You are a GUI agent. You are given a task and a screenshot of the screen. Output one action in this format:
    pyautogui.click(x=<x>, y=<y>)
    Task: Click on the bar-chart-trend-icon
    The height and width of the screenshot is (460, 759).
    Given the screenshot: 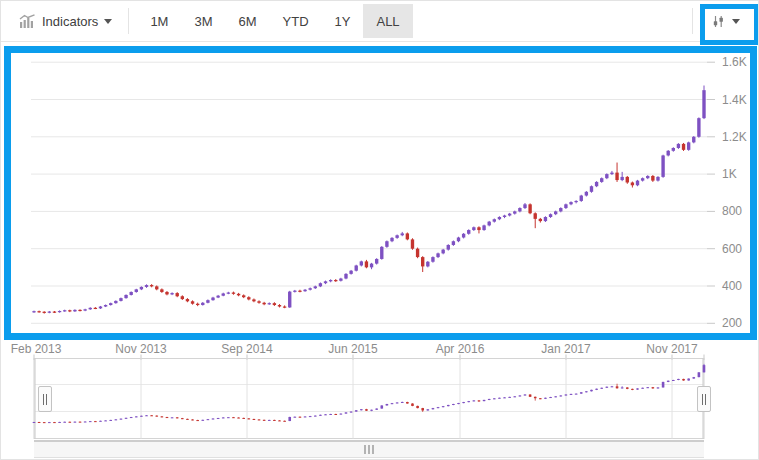 What is the action you would take?
    pyautogui.click(x=28, y=22)
    